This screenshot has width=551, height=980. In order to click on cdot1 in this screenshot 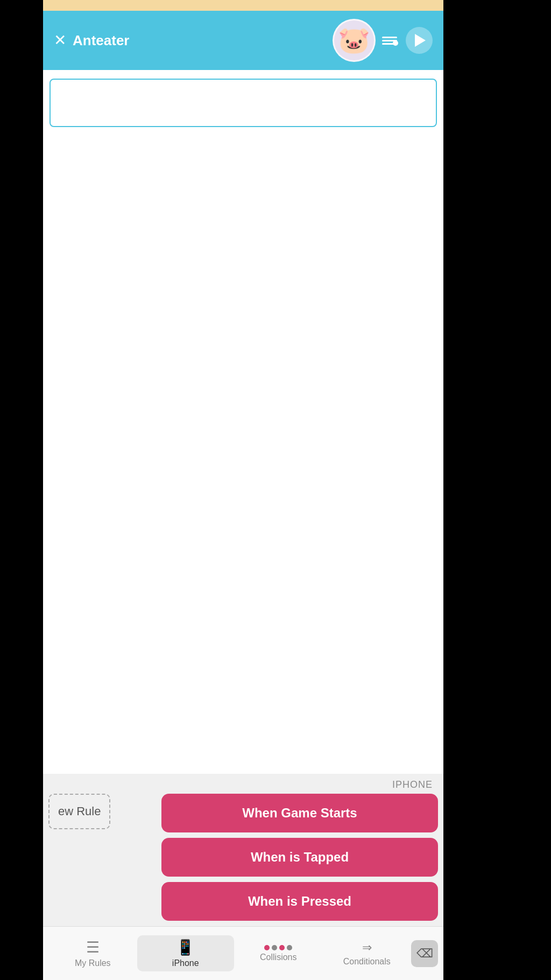, I will do `click(267, 948)`.